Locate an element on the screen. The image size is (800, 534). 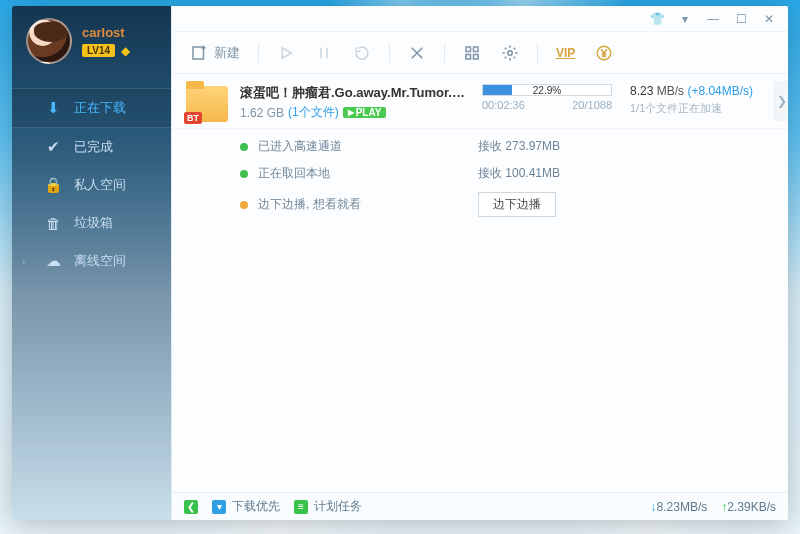
sidebar-nav: ⬇ 正在下载 ✔ 已完成 🔒 私人空间 🗑 垃圾箱 › ☁ 离线空间 is located at coordinates (92, 184).